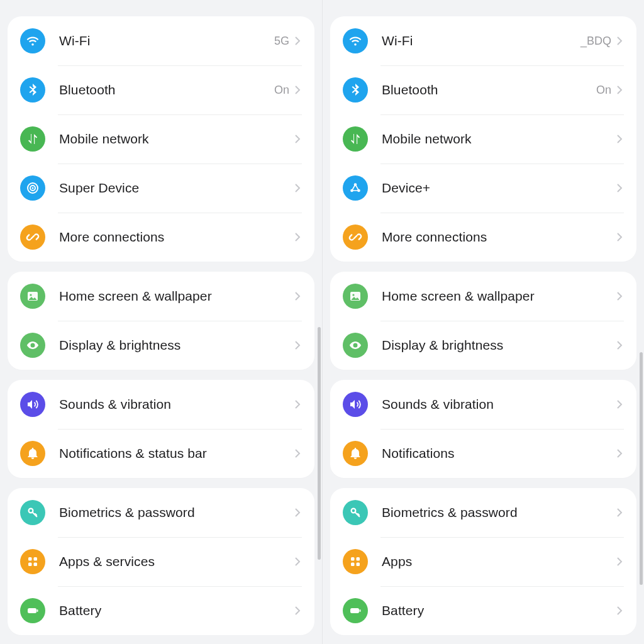 The height and width of the screenshot is (644, 644). I want to click on row-wifi: Wi-Fi 5G, so click(161, 41).